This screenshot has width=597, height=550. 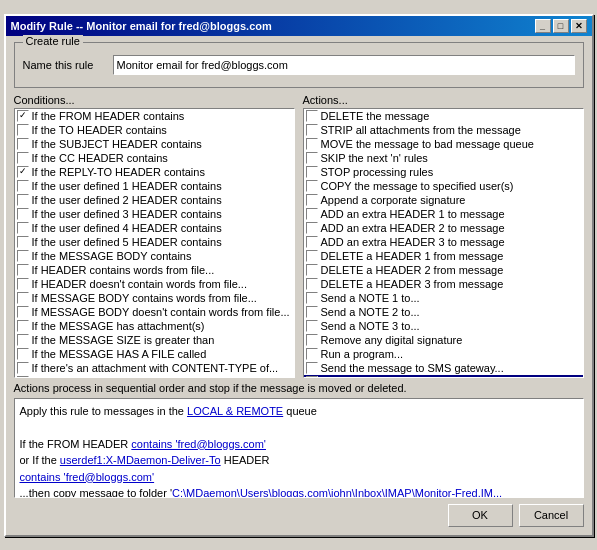 I want to click on list-item-label: If the user defined 5 HEADER contains, so click(x=127, y=242).